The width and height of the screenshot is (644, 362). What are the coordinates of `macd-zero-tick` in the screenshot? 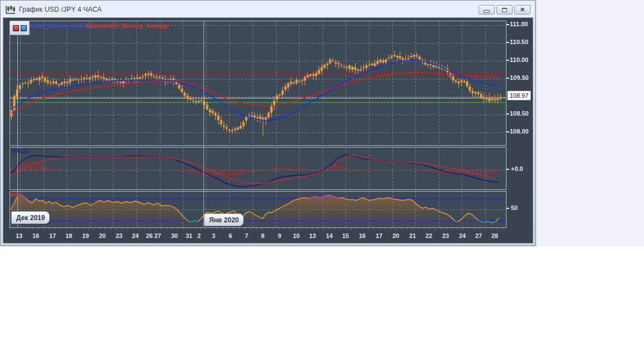 It's located at (508, 169).